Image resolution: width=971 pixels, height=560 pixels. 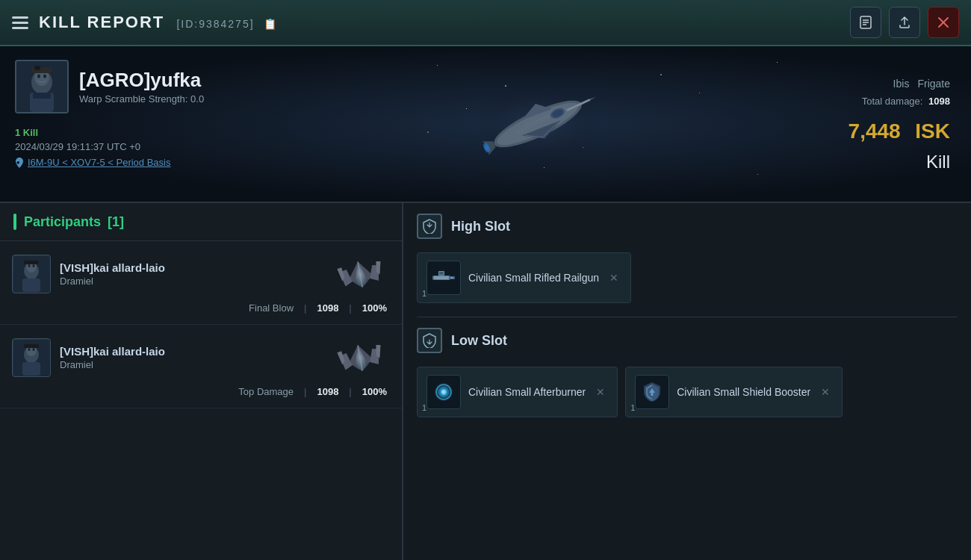 I want to click on participant-pct: 100%, so click(x=375, y=308).